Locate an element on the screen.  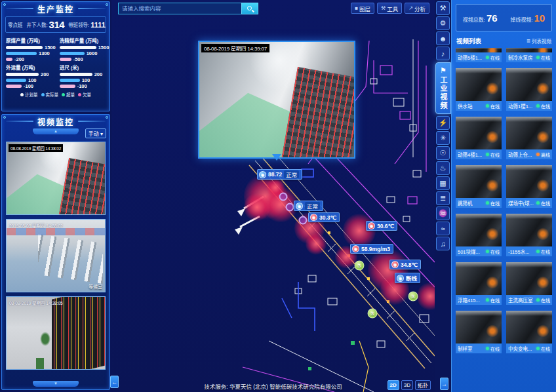
tool-flame: ♨ is located at coordinates (443, 168).